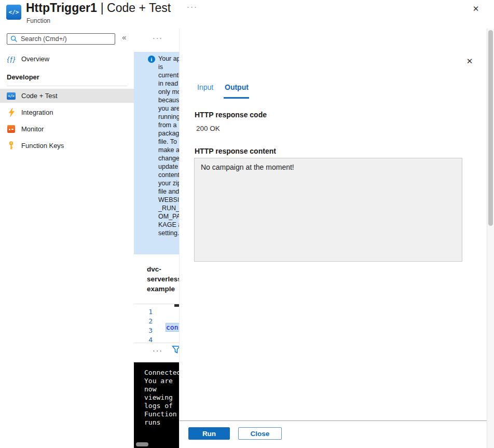 Image resolution: width=494 pixels, height=448 pixels. What do you see at coordinates (163, 279) in the screenshot?
I see `app-name-label: dvc-serverless example` at bounding box center [163, 279].